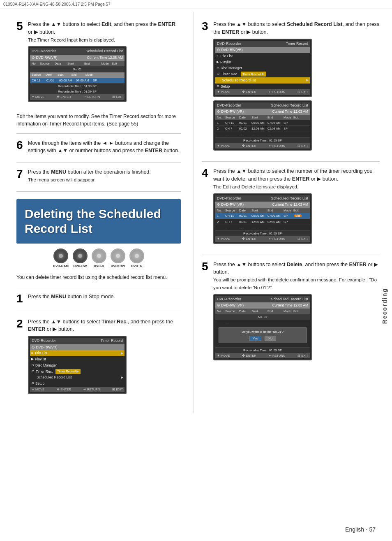  Describe the element at coordinates (297, 207) in the screenshot. I see `step-4-text: Press the ▲▼ buttons to select the numbe…` at that location.